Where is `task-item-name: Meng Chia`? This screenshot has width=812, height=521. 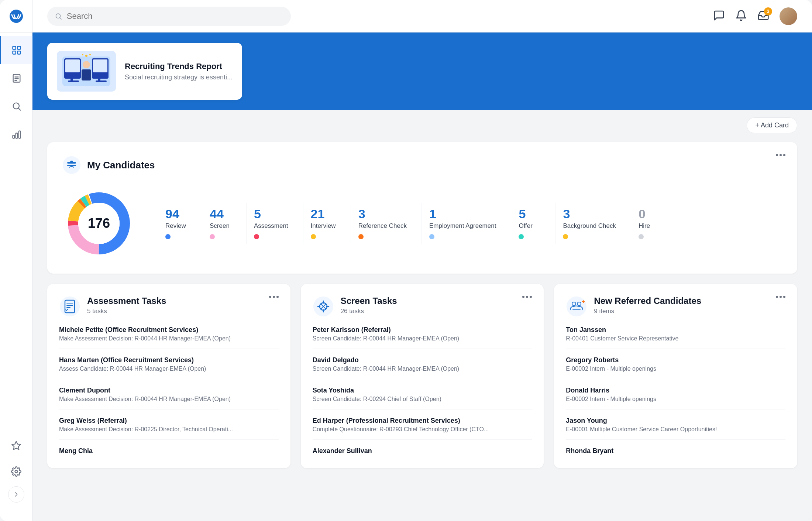
task-item-name: Meng Chia is located at coordinates (169, 451).